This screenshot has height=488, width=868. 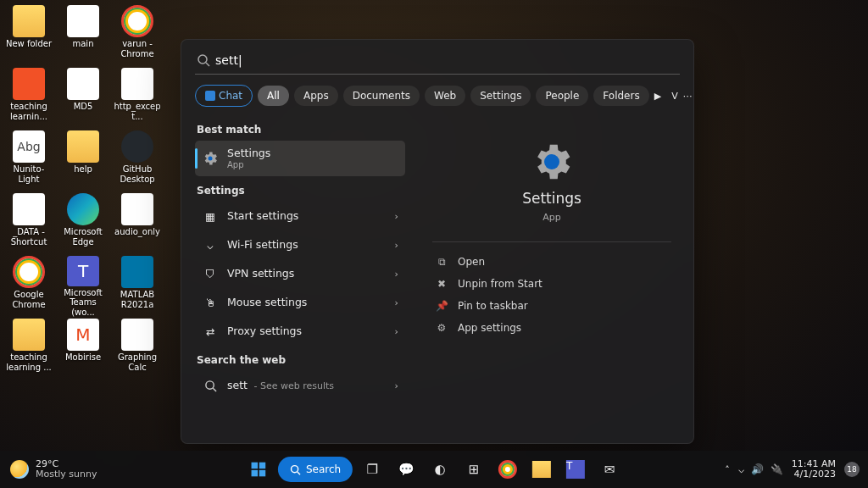 What do you see at coordinates (437, 64) in the screenshot?
I see `search-bar: sett` at bounding box center [437, 64].